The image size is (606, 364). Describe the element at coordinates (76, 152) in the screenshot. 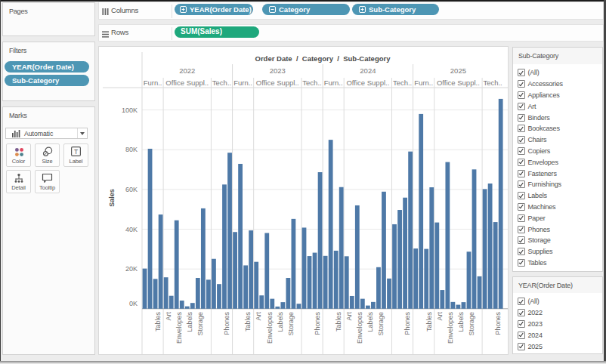

I see `svg-text: T` at that location.